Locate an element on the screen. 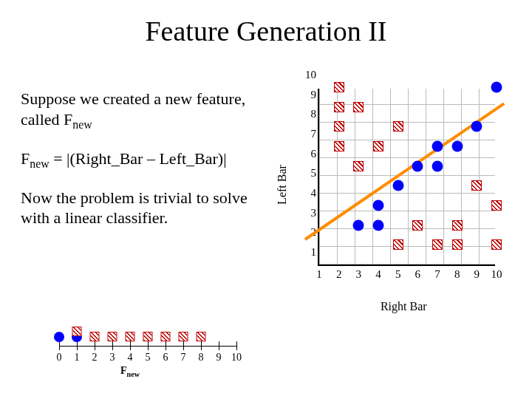 The height and width of the screenshot is (399, 532). x-tick: 9 is located at coordinates (477, 275).